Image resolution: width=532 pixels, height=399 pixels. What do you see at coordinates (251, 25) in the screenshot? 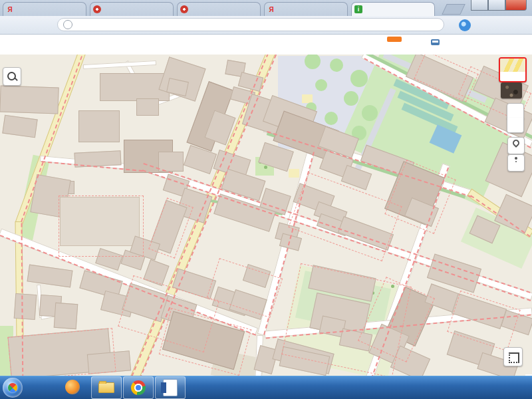
I see `address-bar` at bounding box center [251, 25].